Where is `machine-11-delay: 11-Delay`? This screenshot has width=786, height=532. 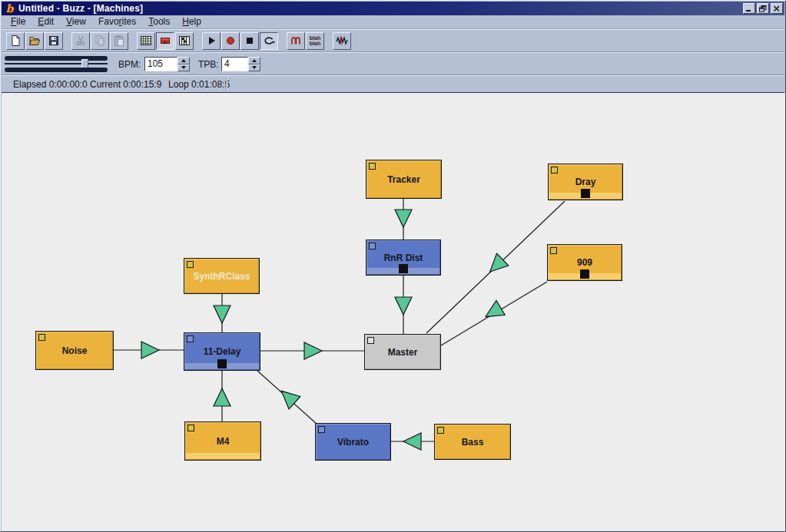
machine-11-delay: 11-Delay is located at coordinates (222, 352).